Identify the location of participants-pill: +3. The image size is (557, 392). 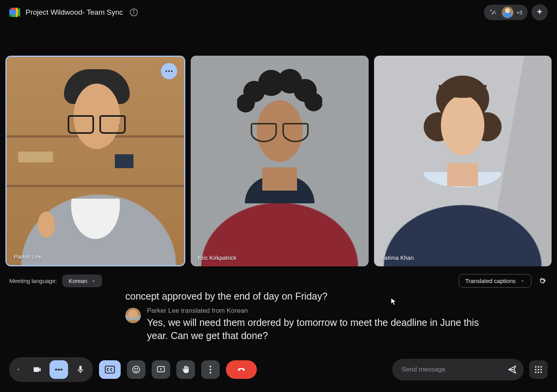
(506, 12).